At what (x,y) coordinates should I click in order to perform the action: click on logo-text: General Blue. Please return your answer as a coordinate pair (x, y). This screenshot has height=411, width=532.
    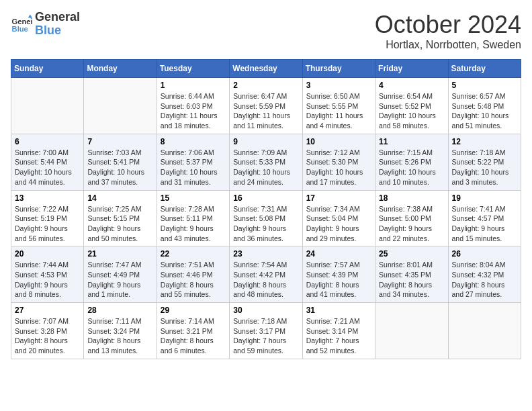
    Looking at the image, I should click on (58, 24).